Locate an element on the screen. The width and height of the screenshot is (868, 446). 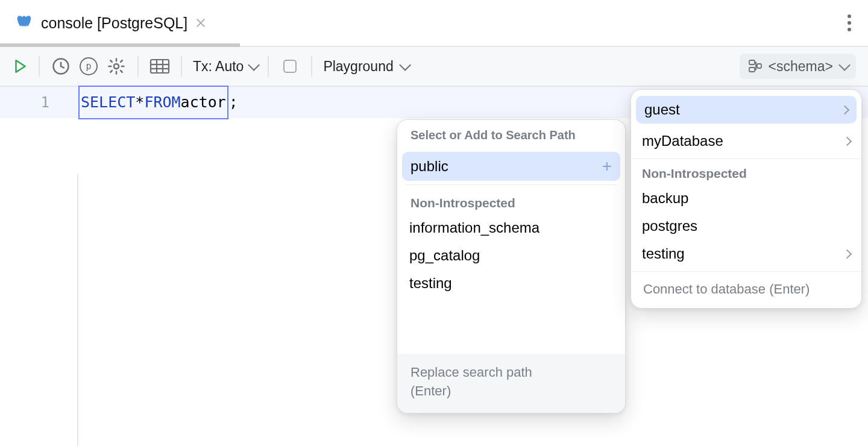
line-number: 1 is located at coordinates (39, 102).